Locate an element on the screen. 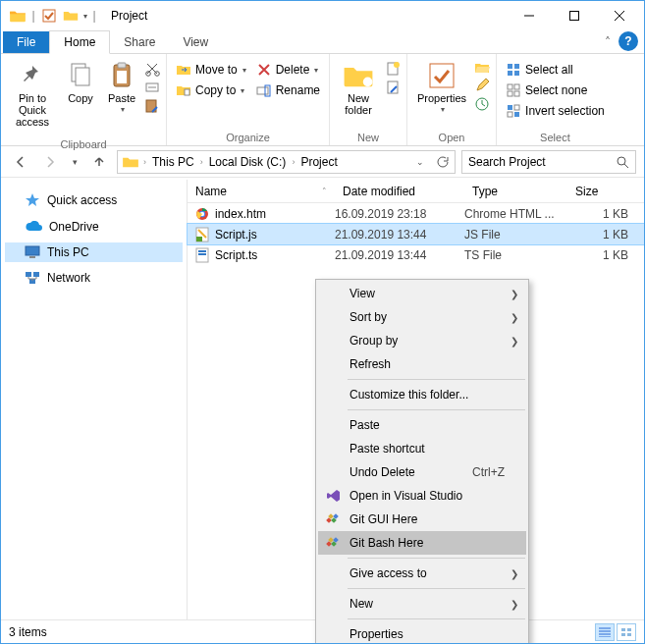  paste-shortcut-icon is located at coordinates (152, 106).